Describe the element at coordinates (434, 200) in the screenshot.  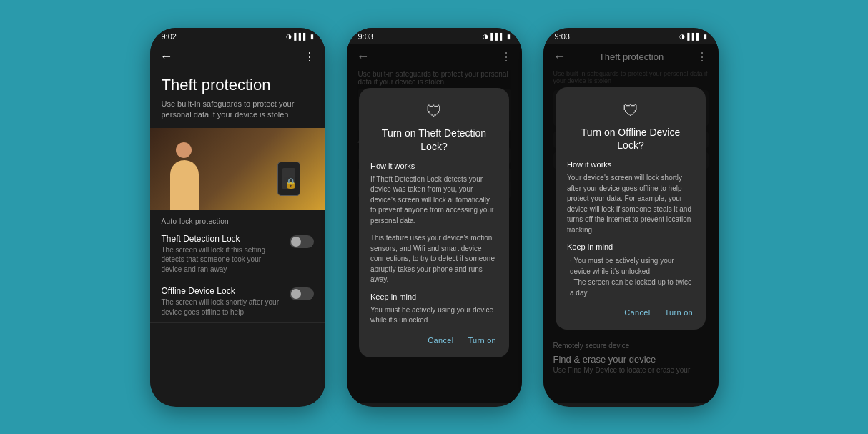
I see `dialog-body1-2: If Theft Detection Lock detects your dev…` at that location.